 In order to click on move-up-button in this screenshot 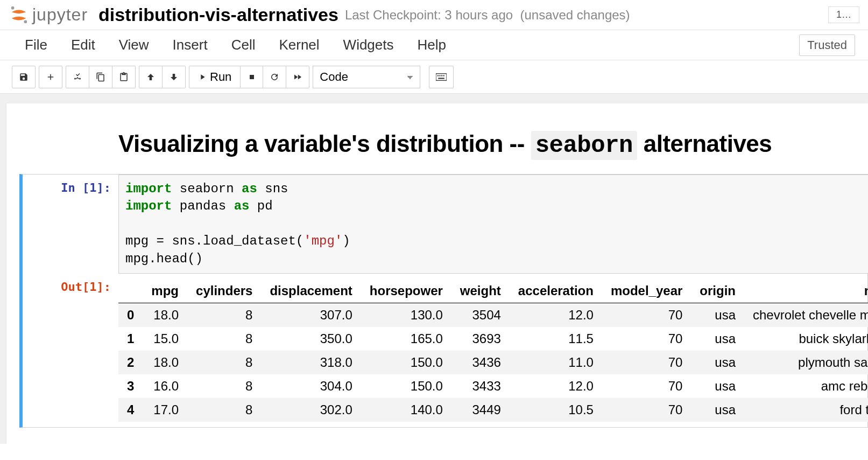, I will do `click(151, 77)`.